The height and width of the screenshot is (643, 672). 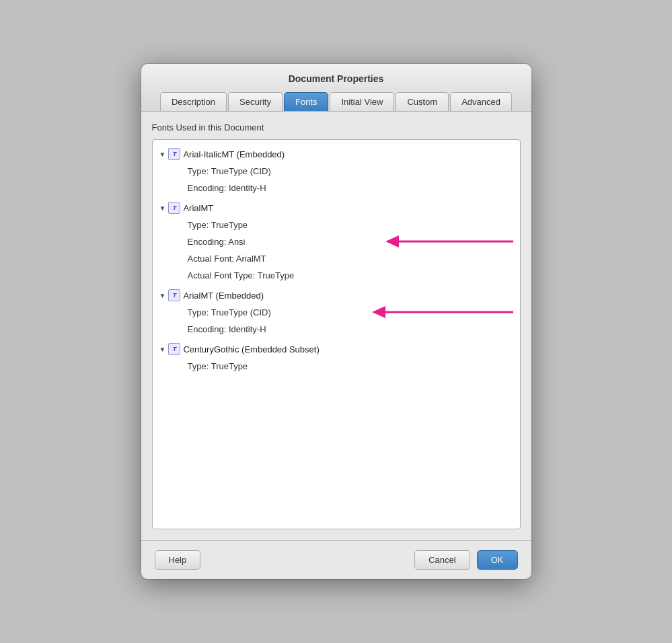 What do you see at coordinates (422, 102) in the screenshot?
I see `tab-custom: Custom` at bounding box center [422, 102].